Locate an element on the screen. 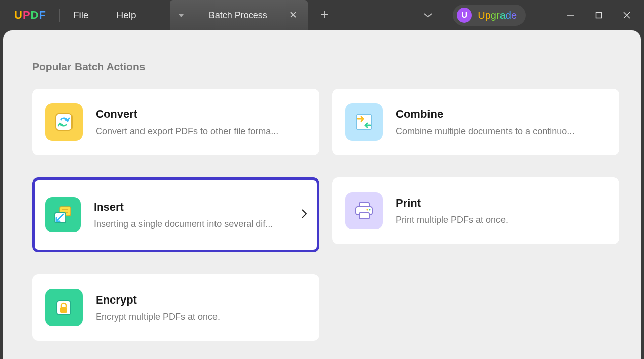 Image resolution: width=644 pixels, height=359 pixels. tab-title: Batch Process is located at coordinates (238, 15).